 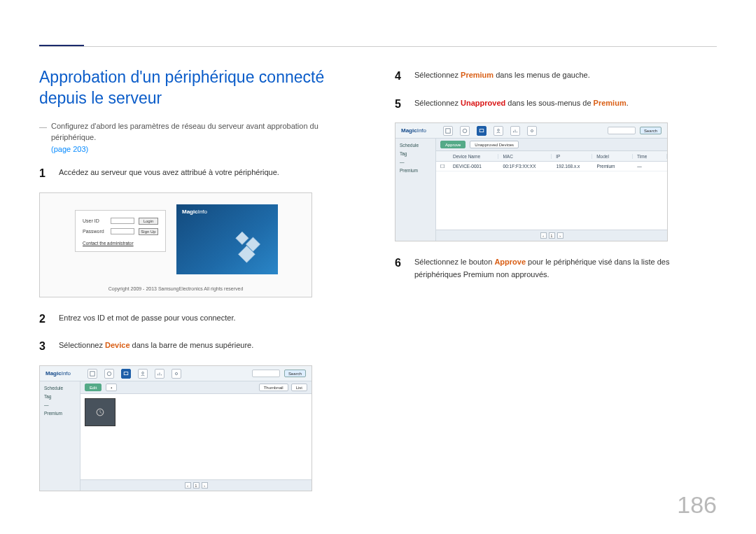 I want to click on password-input, so click(x=122, y=231).